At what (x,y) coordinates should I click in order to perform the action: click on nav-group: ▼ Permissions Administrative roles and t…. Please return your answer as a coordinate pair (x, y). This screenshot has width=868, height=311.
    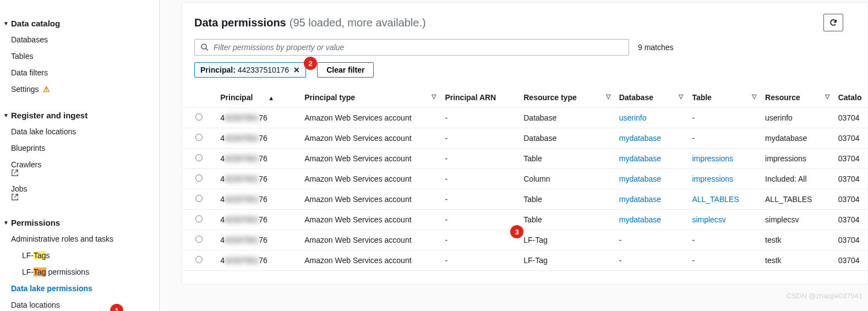
    Looking at the image, I should click on (79, 263).